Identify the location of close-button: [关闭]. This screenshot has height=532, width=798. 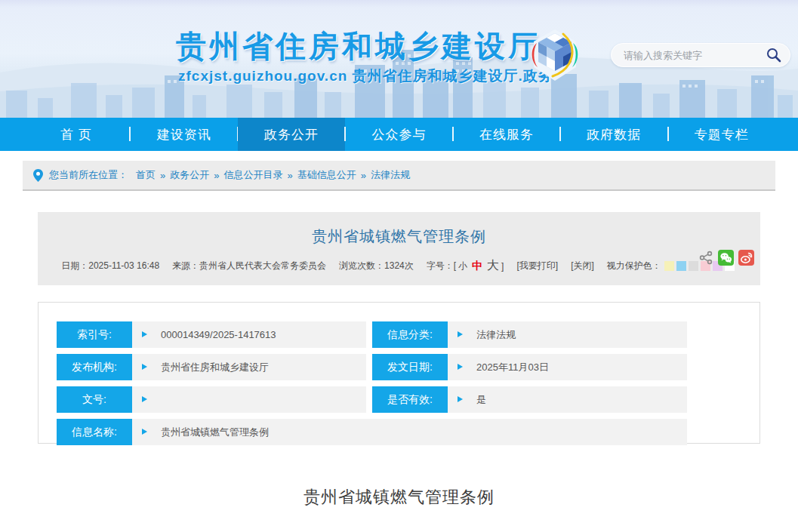
(583, 266).